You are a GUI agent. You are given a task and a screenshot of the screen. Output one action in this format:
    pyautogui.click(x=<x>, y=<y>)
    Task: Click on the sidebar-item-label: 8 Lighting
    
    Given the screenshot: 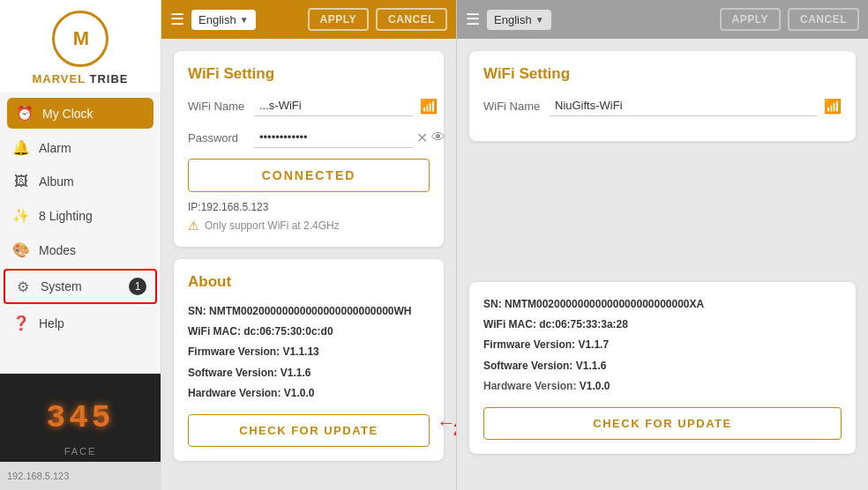 What is the action you would take?
    pyautogui.click(x=65, y=216)
    